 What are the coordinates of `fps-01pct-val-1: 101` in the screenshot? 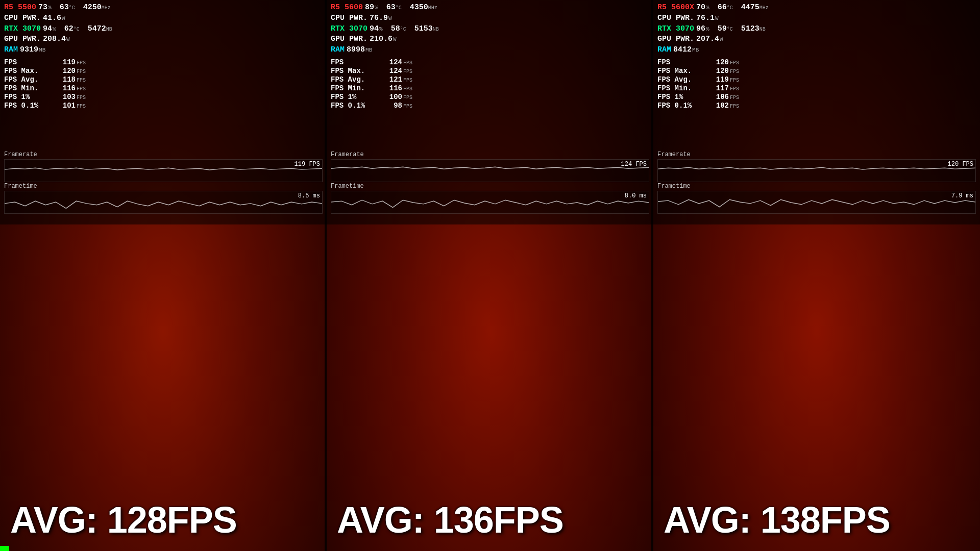 It's located at (64, 106).